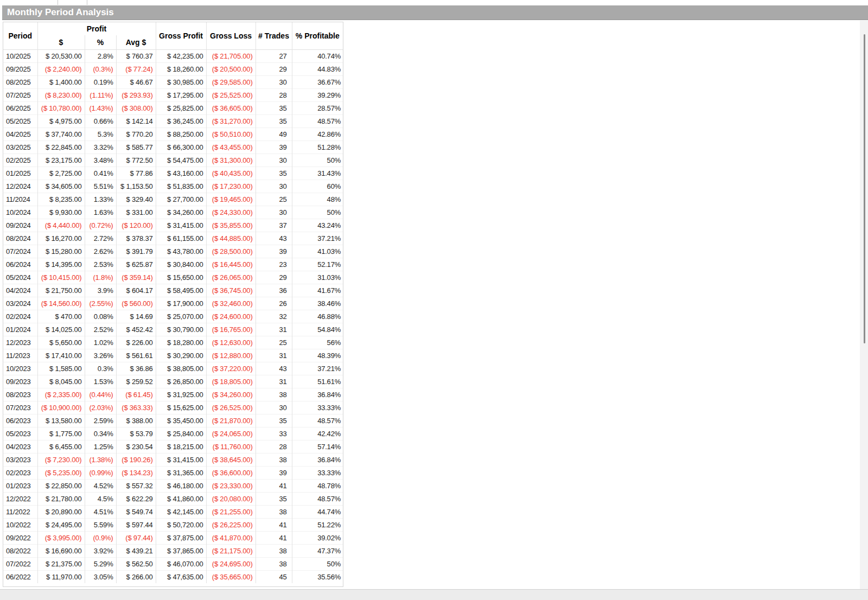  I want to click on table-row: 06/2025 ($ 10,780.00) (1.43%) ($ 308.00)…, so click(173, 108).